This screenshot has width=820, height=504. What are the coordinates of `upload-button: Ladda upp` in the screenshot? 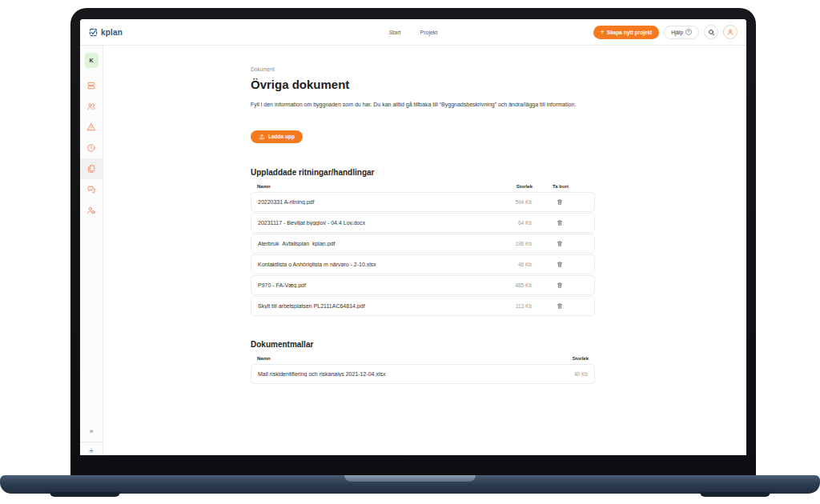 It's located at (277, 137).